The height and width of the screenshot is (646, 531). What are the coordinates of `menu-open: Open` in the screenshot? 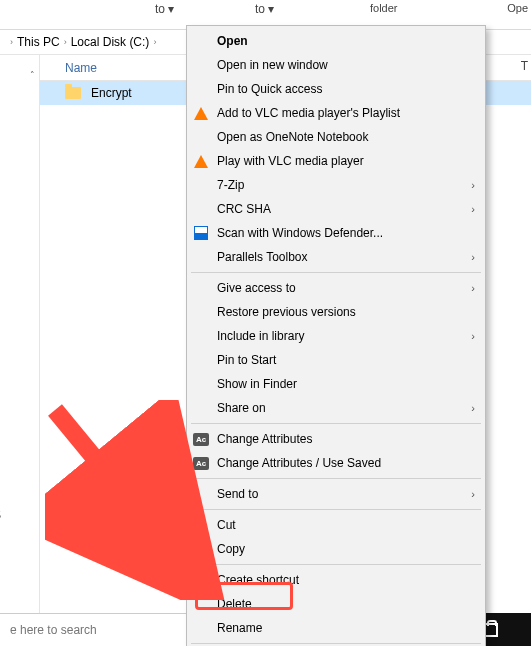 It's located at (336, 41).